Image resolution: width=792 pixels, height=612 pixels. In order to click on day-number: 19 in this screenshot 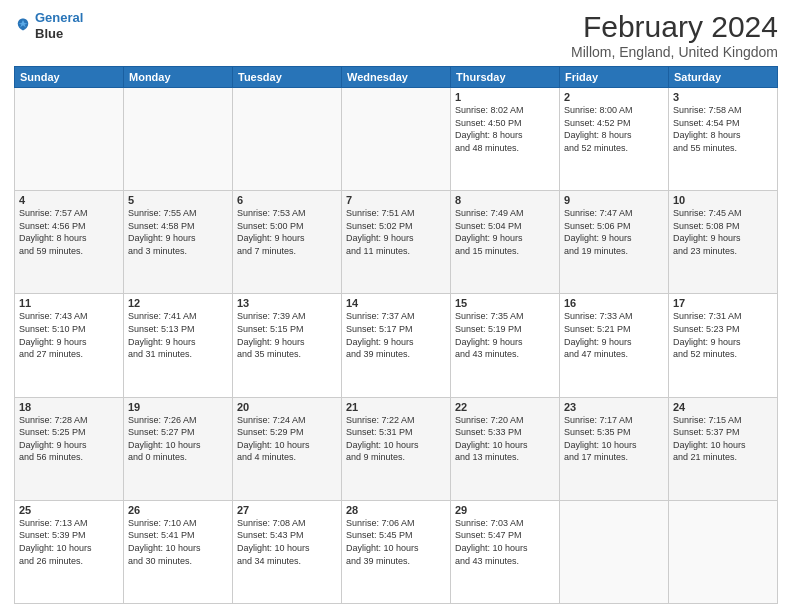, I will do `click(178, 407)`.